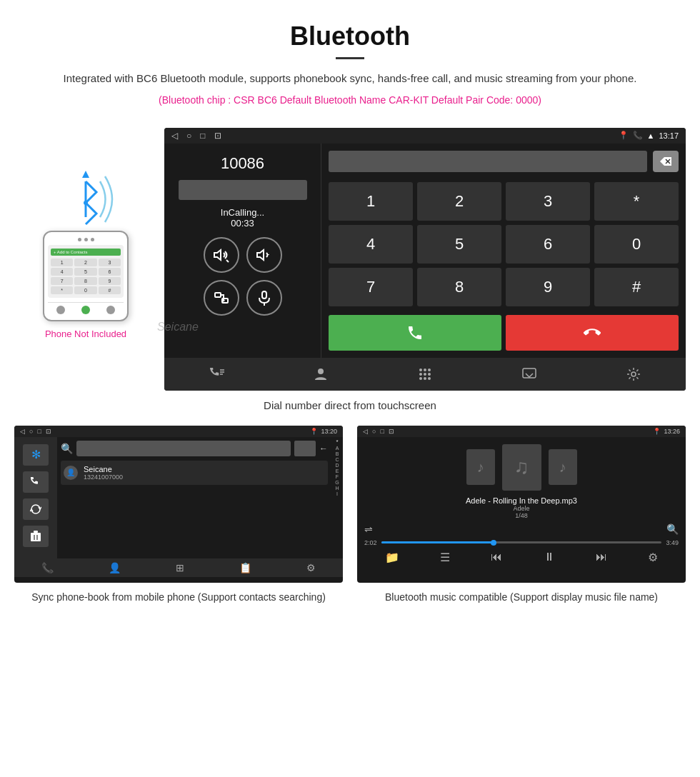 This screenshot has height=777, width=700. I want to click on music-list-icon: ☰, so click(445, 557).